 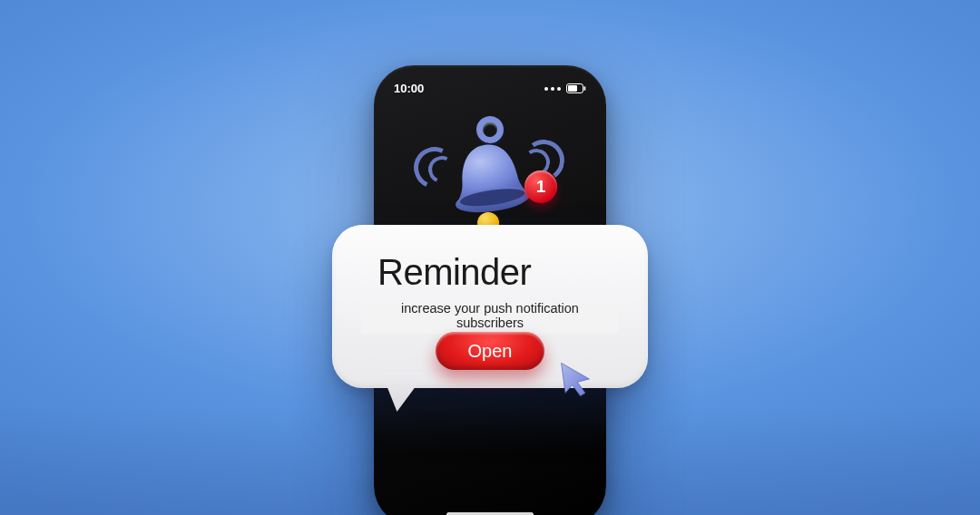 I want to click on status-right, so click(x=565, y=89).